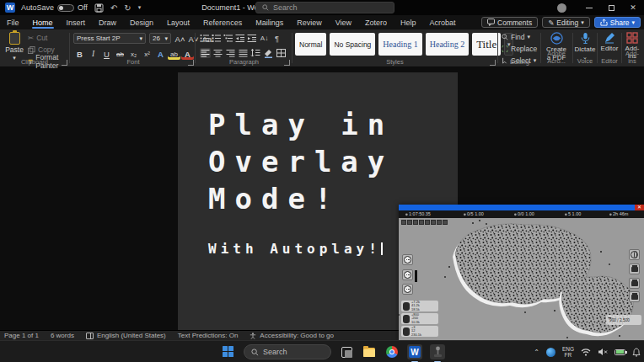 The width and height of the screenshot is (644, 362). What do you see at coordinates (617, 22) in the screenshot?
I see `share-button: Share ▾` at bounding box center [617, 22].